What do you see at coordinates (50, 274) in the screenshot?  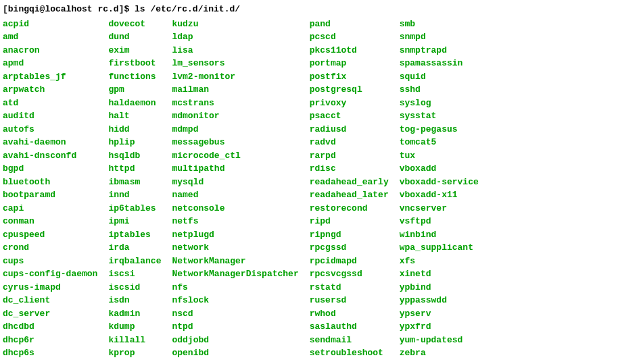 I see `file-entry: cups-config-daemon` at bounding box center [50, 274].